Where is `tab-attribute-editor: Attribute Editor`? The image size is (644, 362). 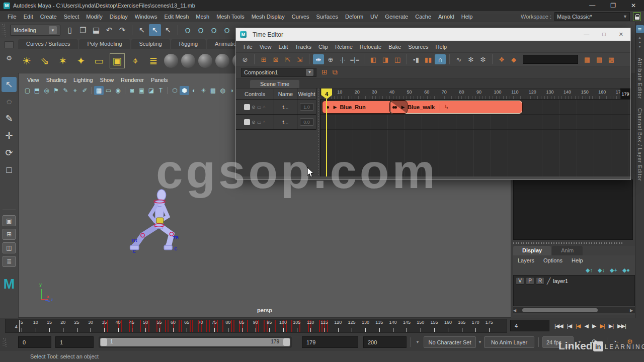
tab-attribute-editor: Attribute Editor is located at coordinates (640, 78).